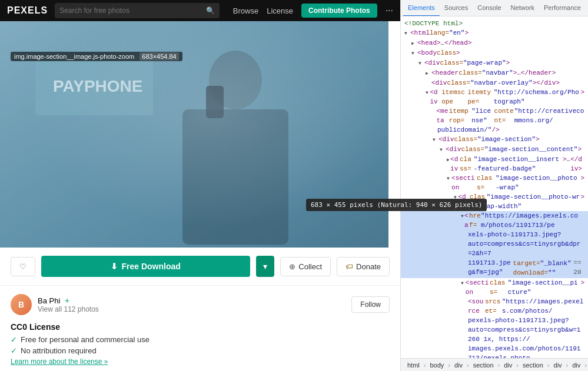 This screenshot has height=371, width=588. What do you see at coordinates (305, 267) in the screenshot?
I see `collect-button: ⊕ Collect` at bounding box center [305, 267].